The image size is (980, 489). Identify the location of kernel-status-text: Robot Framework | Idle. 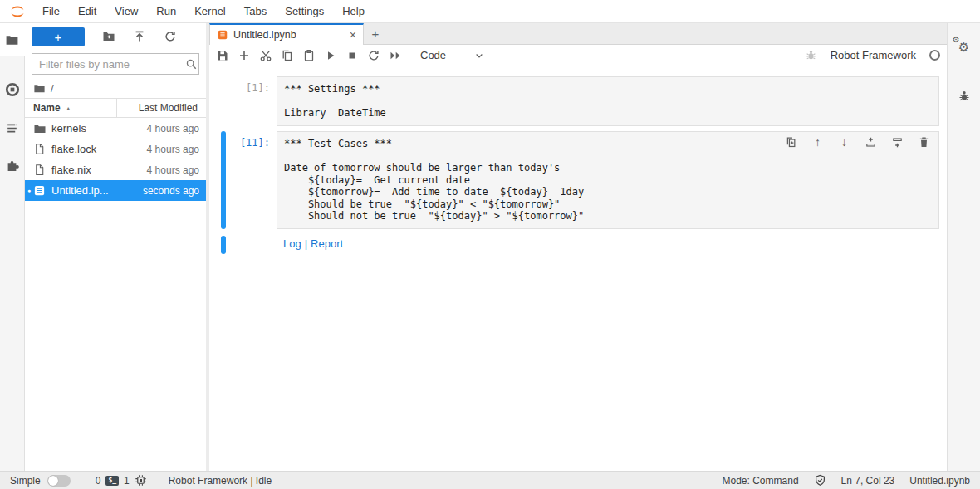
(221, 481).